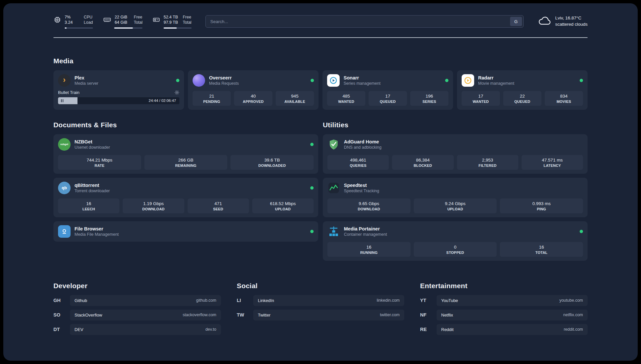  What do you see at coordinates (89, 204) in the screenshot?
I see `stat-value: 16` at bounding box center [89, 204].